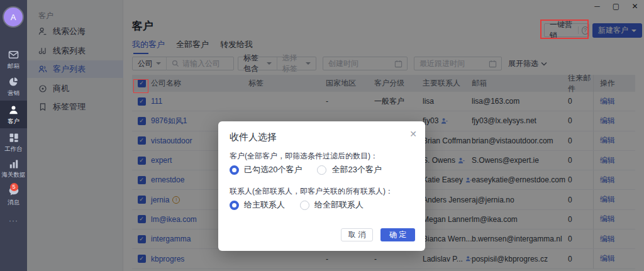 This screenshot has width=644, height=271. What do you see at coordinates (234, 170) in the screenshot?
I see `radio-selected-20-customers` at bounding box center [234, 170].